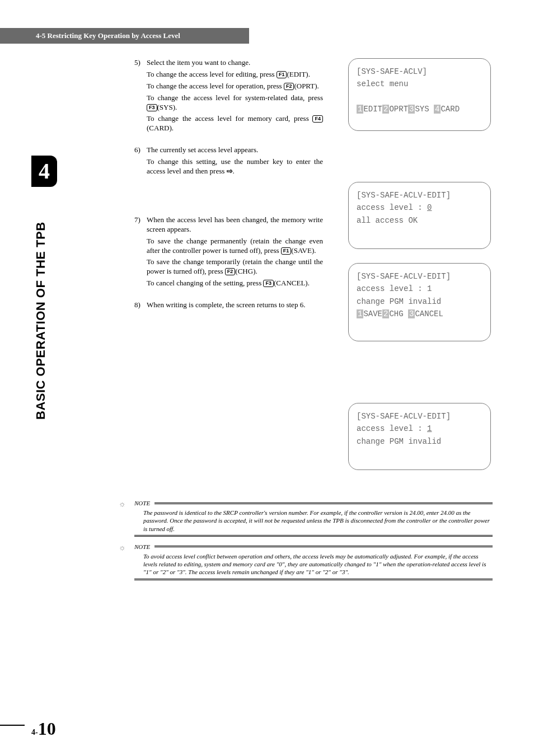  I want to click on lcd-screen-1: [SYS-SAFE-ACLV] select menu 1EDIT2OPRT3S…, so click(420, 95).